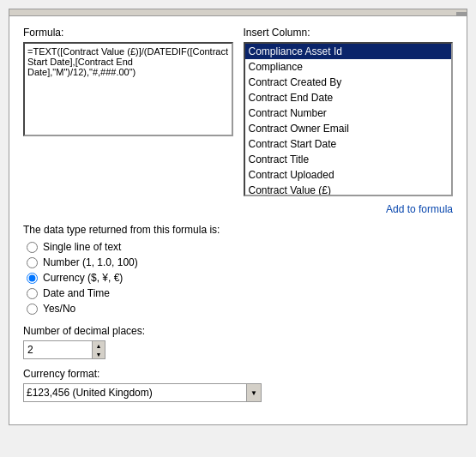 This screenshot has width=476, height=457. Describe the element at coordinates (91, 262) in the screenshot. I see `radio-label-number: Number (1, 1.0, 100)` at that location.